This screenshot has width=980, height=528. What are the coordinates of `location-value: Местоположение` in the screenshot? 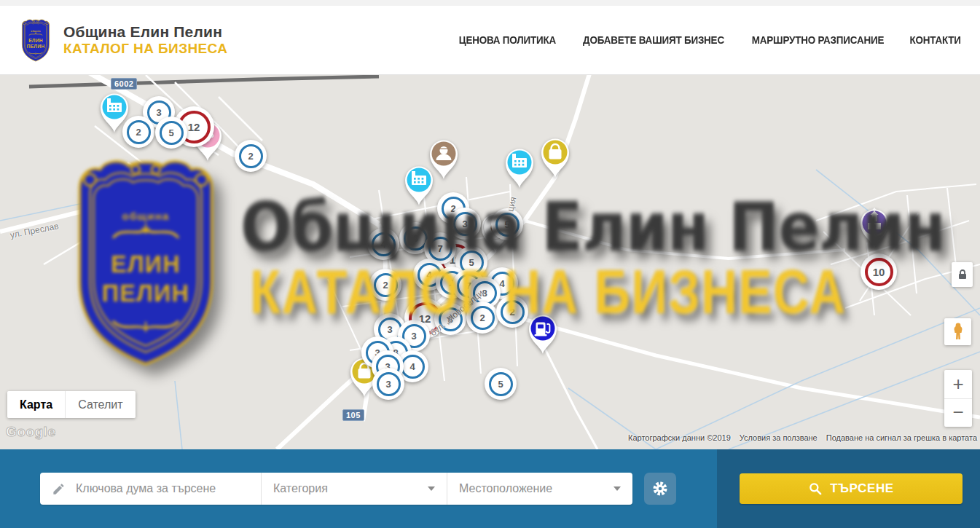 It's located at (506, 489).